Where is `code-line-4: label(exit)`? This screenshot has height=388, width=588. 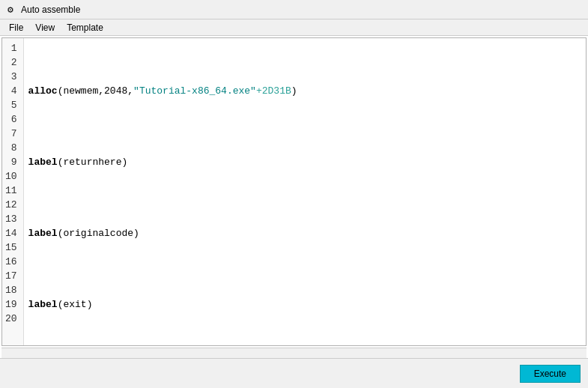 code-line-4: label(exit) is located at coordinates (305, 304).